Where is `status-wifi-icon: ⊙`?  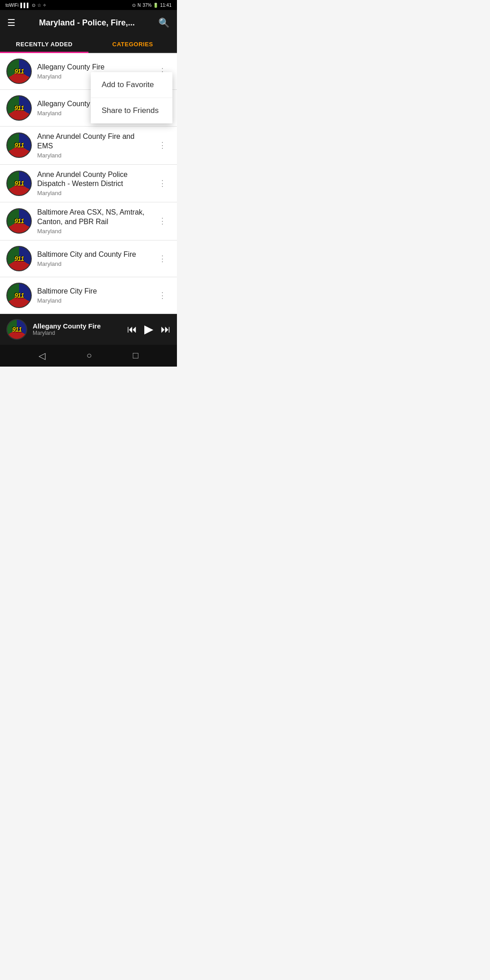 status-wifi-icon: ⊙ is located at coordinates (34, 5).